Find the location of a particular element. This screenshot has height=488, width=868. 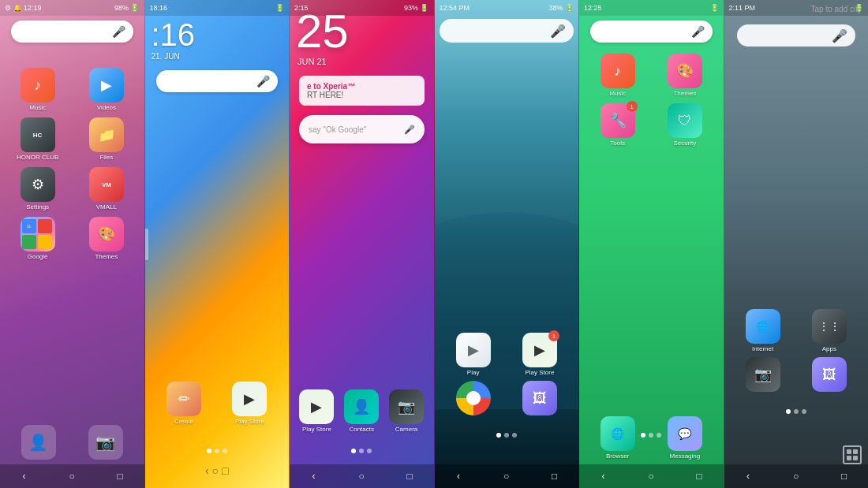

status-time-5: 12:25 is located at coordinates (593, 8).